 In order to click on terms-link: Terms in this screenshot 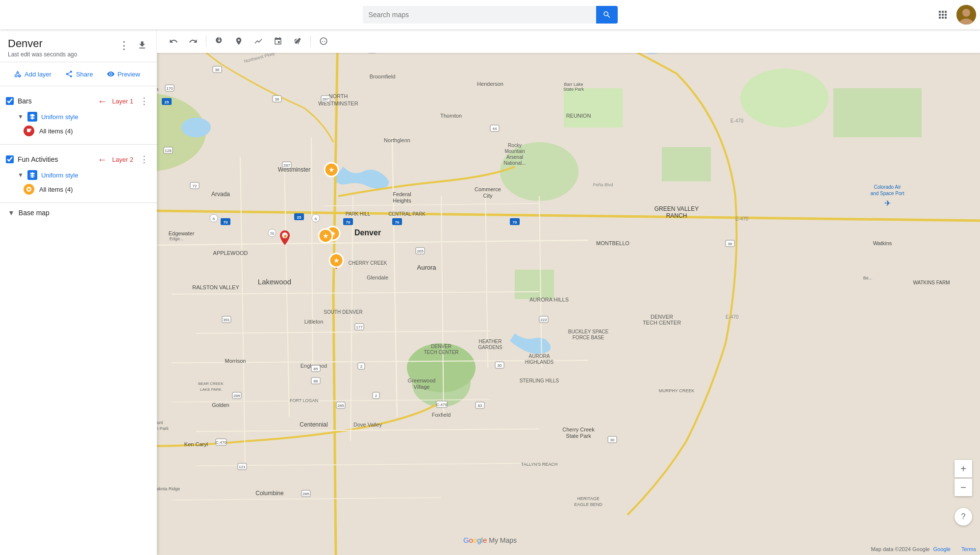, I will do `click(969, 549)`.